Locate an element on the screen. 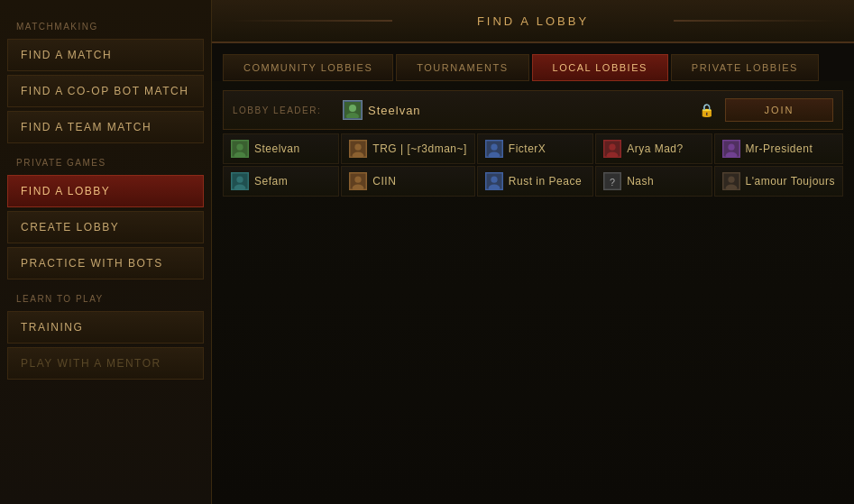 The height and width of the screenshot is (504, 854). sidebar-btn-find-co-op-bot-match: FIND A CO-OP BOT MATCH is located at coordinates (106, 91).